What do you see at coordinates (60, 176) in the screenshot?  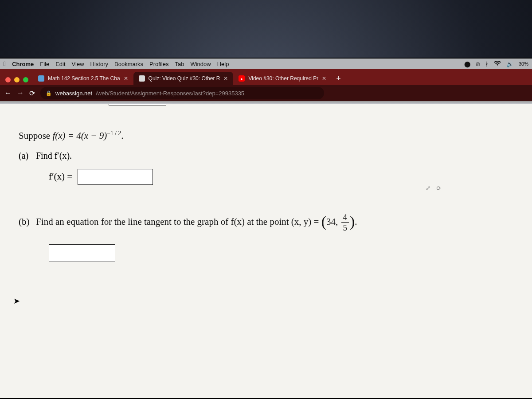 I see `part-a-lhs: f′(x) =` at bounding box center [60, 176].